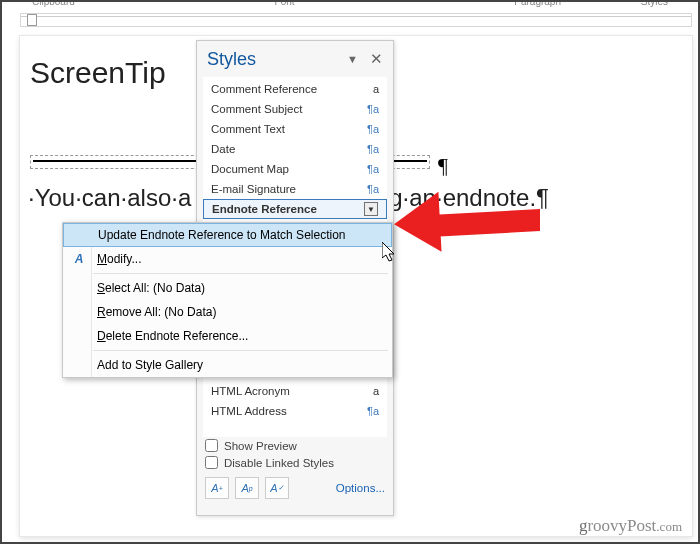 The image size is (700, 544). I want to click on mouse-cursor-icon, so click(391, 253).